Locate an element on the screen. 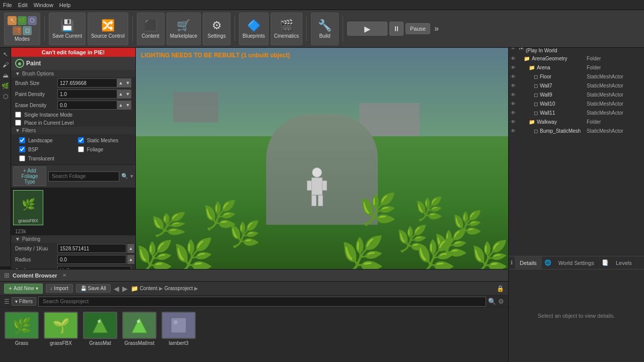 The width and height of the screenshot is (644, 362). painting-header: ▼ Painting is located at coordinates (73, 239).